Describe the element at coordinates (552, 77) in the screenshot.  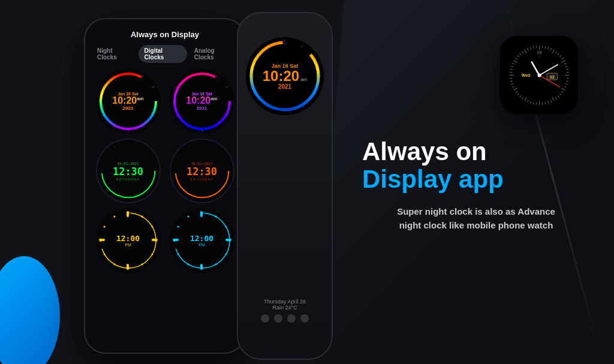
I see `svg-text: 02` at that location.